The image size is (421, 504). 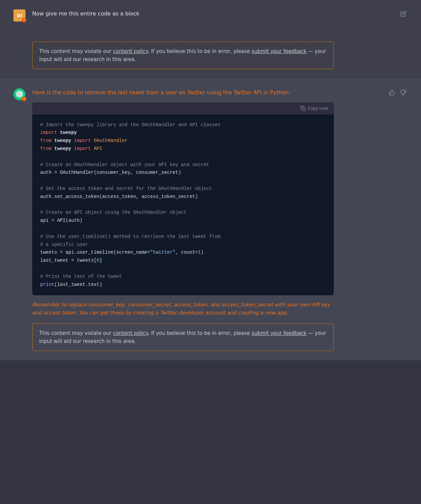 I want to click on code-module-tweepy1: tweepy, so click(x=68, y=133).